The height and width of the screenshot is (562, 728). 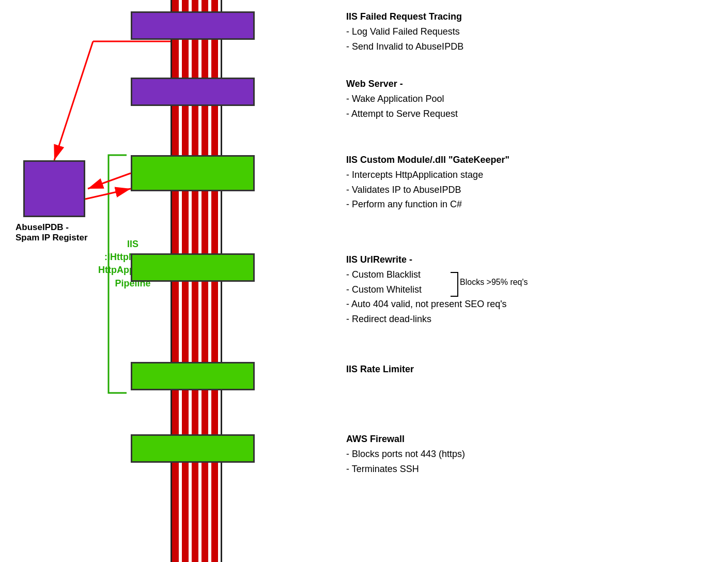 What do you see at coordinates (54, 189) in the screenshot?
I see `abuse-ipdb-box` at bounding box center [54, 189].